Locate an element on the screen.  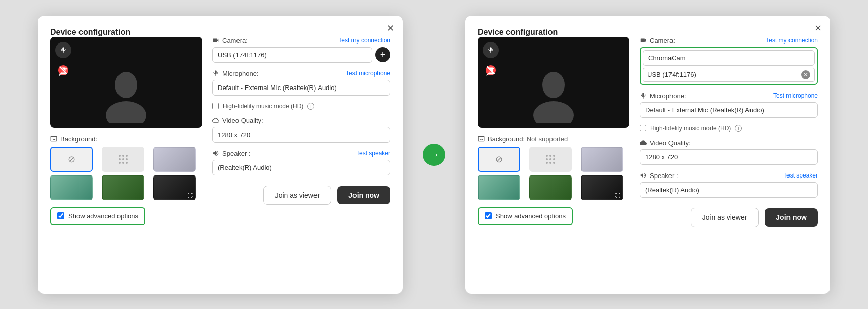
bg-thumbs-2: ⊘ ⛶ is located at coordinates (554, 173).